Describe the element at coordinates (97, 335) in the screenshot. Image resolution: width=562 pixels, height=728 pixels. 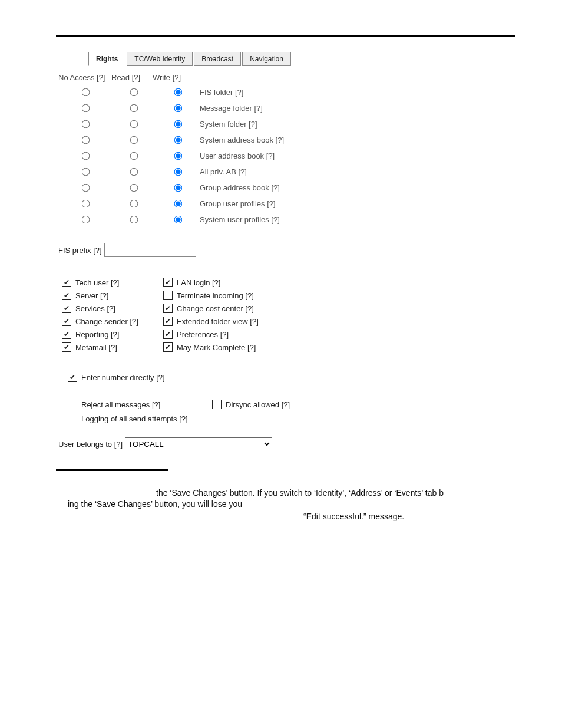
I see `checkbox-label: Reporting [?]` at that location.